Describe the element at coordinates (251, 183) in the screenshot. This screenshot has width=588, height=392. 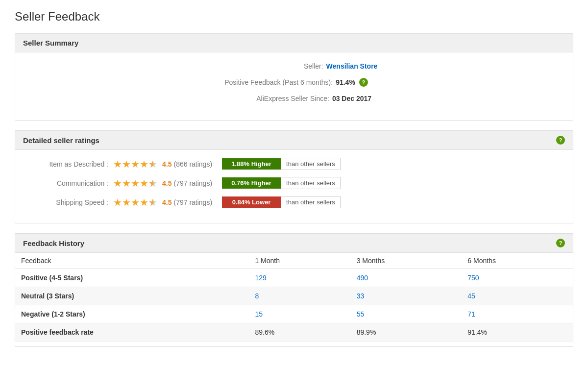
I see `higher-badge: 0.76% Higher` at that location.